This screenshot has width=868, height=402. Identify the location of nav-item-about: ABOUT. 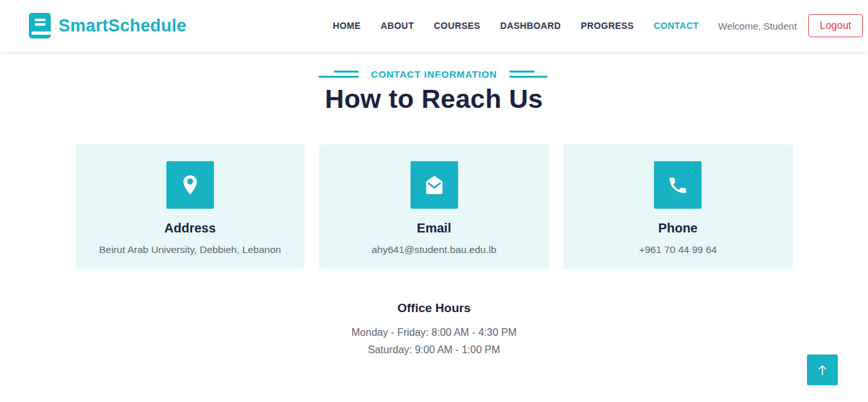
(398, 26).